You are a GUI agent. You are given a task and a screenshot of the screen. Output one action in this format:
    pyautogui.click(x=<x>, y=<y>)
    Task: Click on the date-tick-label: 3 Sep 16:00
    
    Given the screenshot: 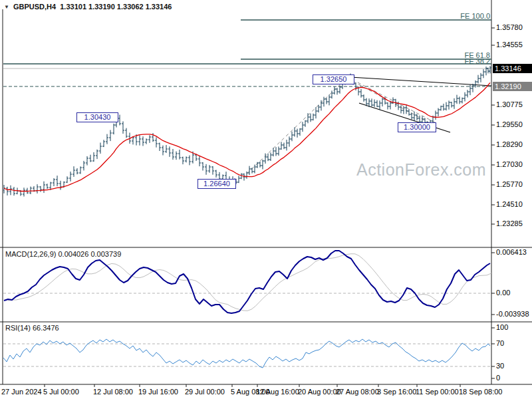 What is the action you would take?
    pyautogui.click(x=396, y=392)
    